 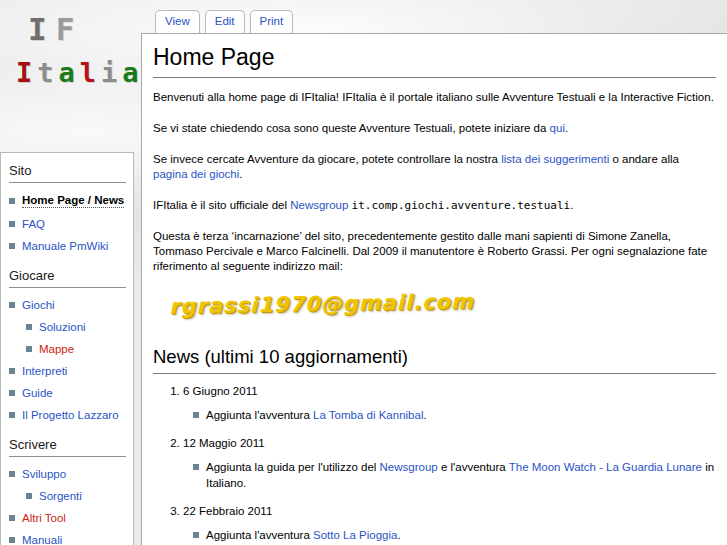 What do you see at coordinates (558, 128) in the screenshot?
I see `inline-link: qui` at bounding box center [558, 128].